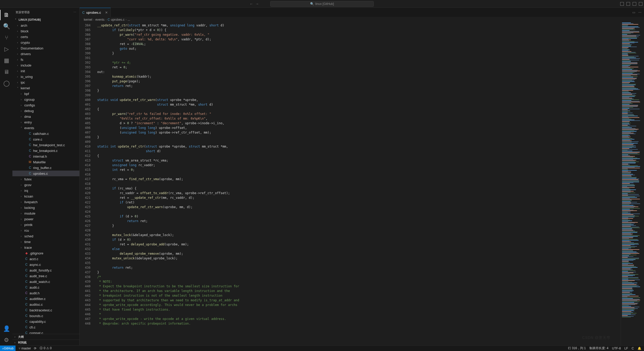 This screenshot has height=351, width=644. What do you see at coordinates (251, 4) in the screenshot?
I see `nav-back: ←` at bounding box center [251, 4].